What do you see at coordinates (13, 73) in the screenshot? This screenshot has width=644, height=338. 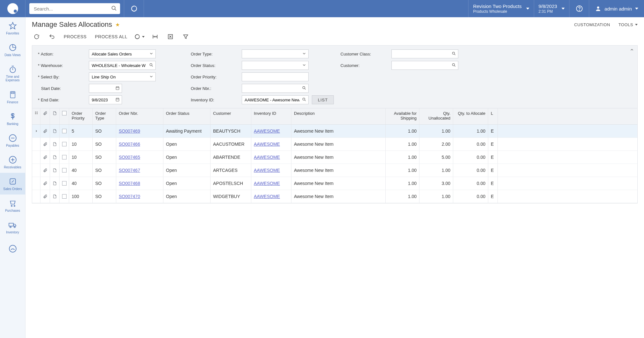 I see `nav-time-expenses: Time and Expenses` at bounding box center [13, 73].